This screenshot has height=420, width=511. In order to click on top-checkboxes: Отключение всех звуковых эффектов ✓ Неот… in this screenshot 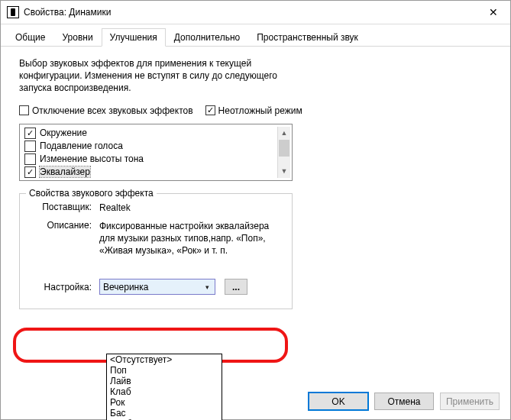, I will do `click(255, 111)`.